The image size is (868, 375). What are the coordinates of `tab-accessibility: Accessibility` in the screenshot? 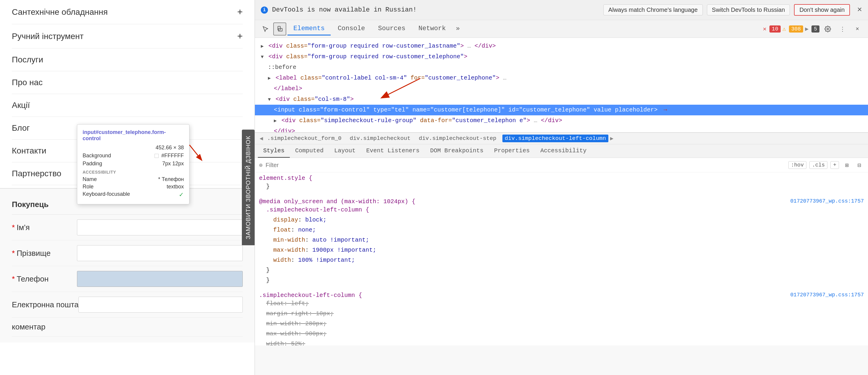 It's located at (563, 151).